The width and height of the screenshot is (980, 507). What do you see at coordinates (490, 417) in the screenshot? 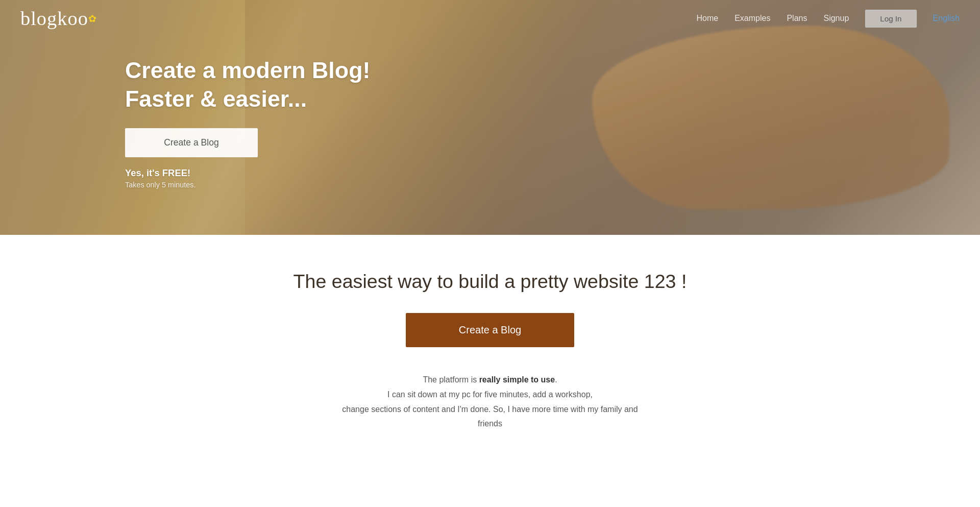
I see `platform-line3: change sections of content and I'm done.…` at bounding box center [490, 417].